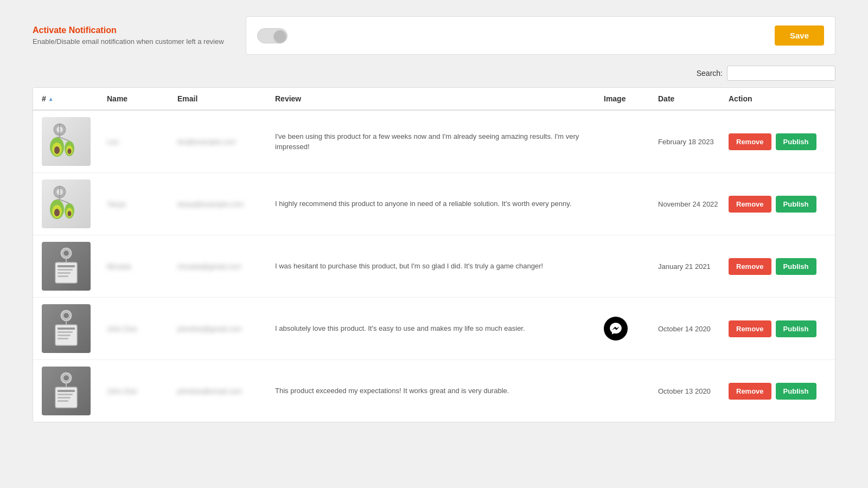 The image size is (868, 488). Describe the element at coordinates (434, 99) in the screenshot. I see `table-header: # ▲ Name Email Review Image Date Action` at that location.